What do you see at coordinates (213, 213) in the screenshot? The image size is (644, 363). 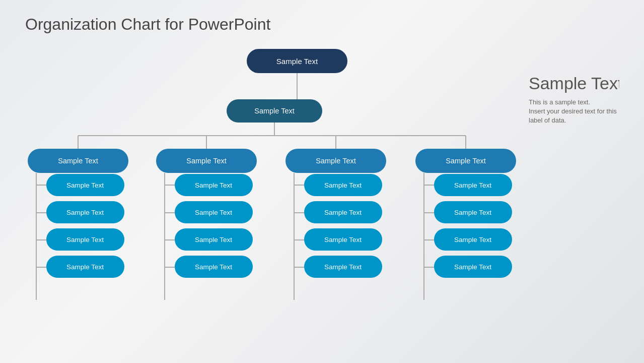 I see `col1-sub2: Sample Text` at bounding box center [213, 213].